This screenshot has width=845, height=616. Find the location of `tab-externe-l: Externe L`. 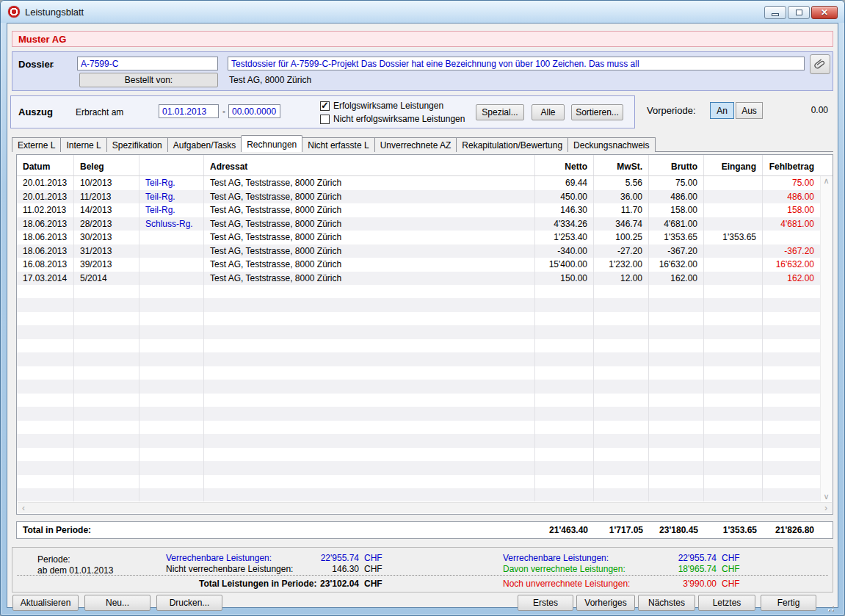

tab-externe-l: Externe L is located at coordinates (37, 145).